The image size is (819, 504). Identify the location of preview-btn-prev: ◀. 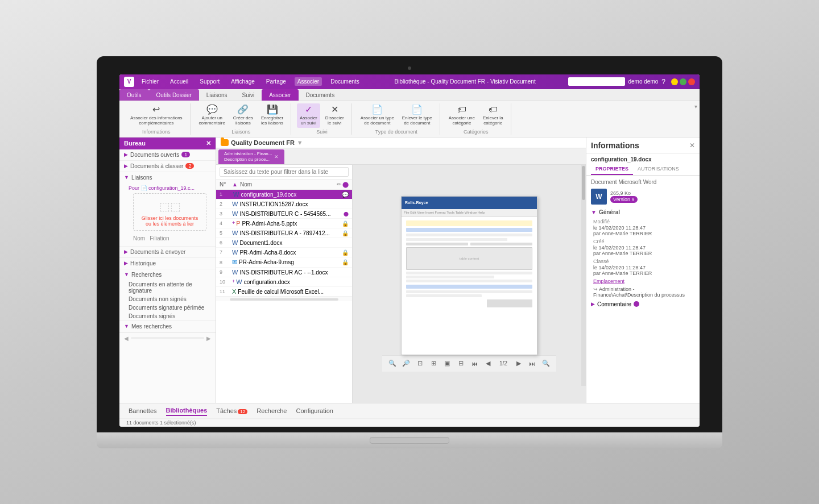
(488, 364).